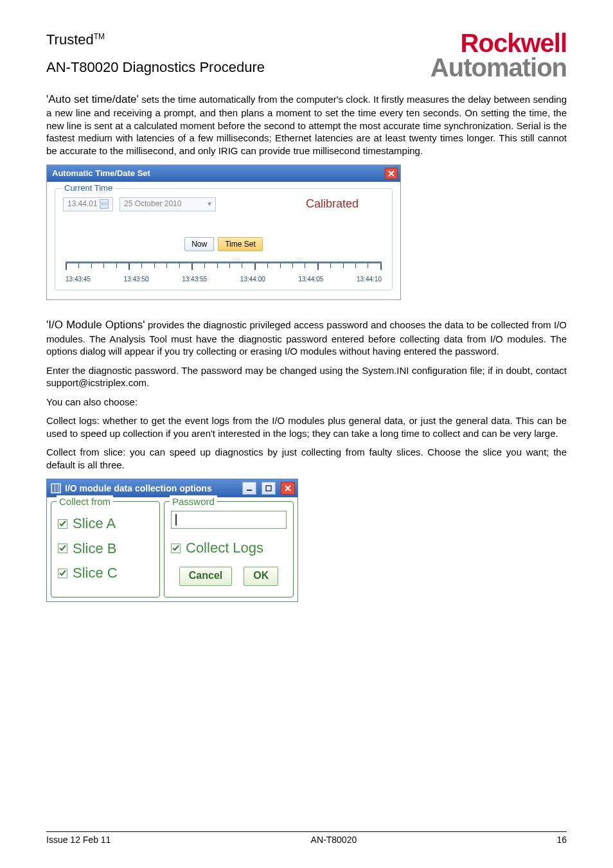  I want to click on auto-set-heading: 'Auto set time/date', so click(93, 99).